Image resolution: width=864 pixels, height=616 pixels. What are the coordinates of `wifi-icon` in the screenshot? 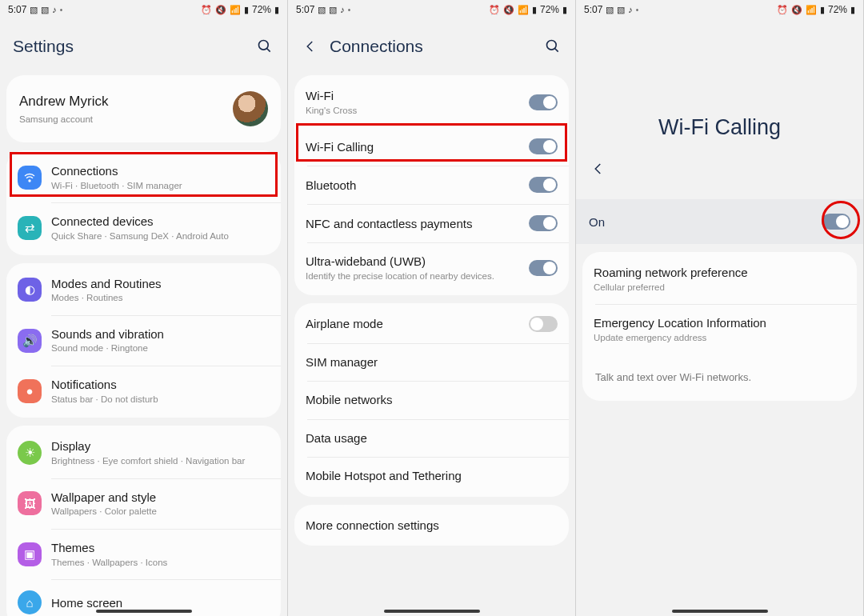 It's located at (30, 178).